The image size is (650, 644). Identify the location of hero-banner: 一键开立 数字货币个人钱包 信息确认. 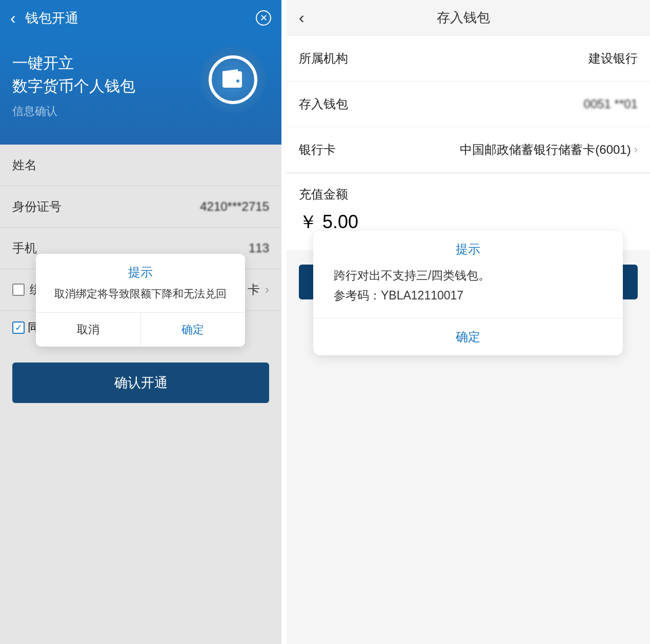
(140, 90).